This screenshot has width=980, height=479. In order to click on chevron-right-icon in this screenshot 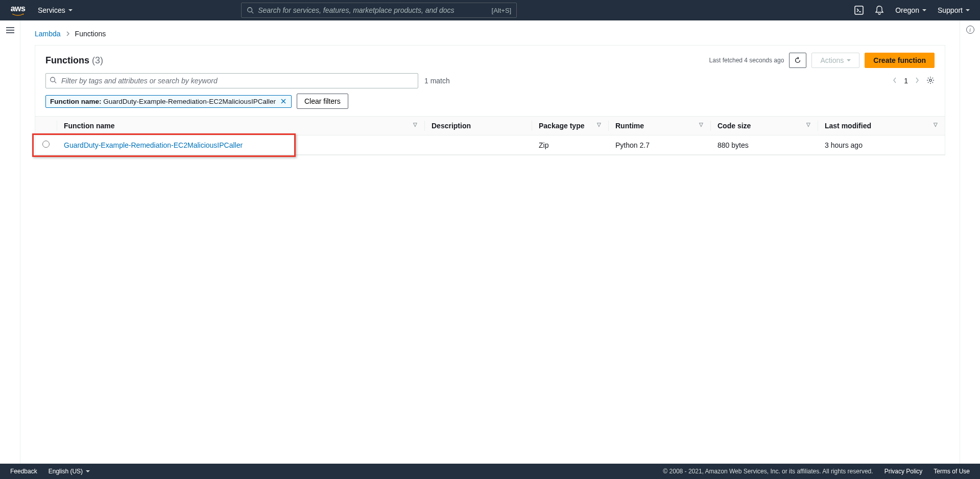, I will do `click(68, 34)`.